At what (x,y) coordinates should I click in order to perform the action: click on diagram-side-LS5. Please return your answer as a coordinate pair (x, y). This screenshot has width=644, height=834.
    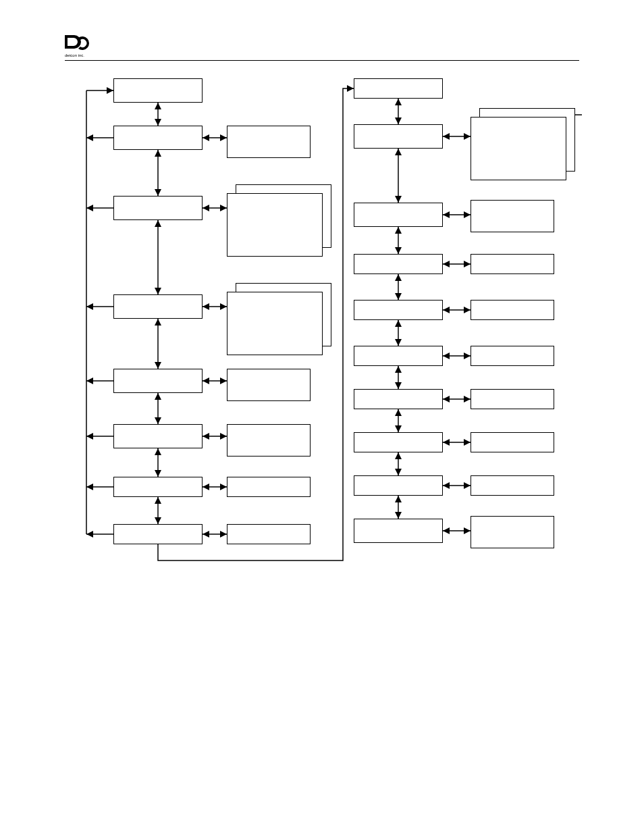
    Looking at the image, I should click on (269, 440).